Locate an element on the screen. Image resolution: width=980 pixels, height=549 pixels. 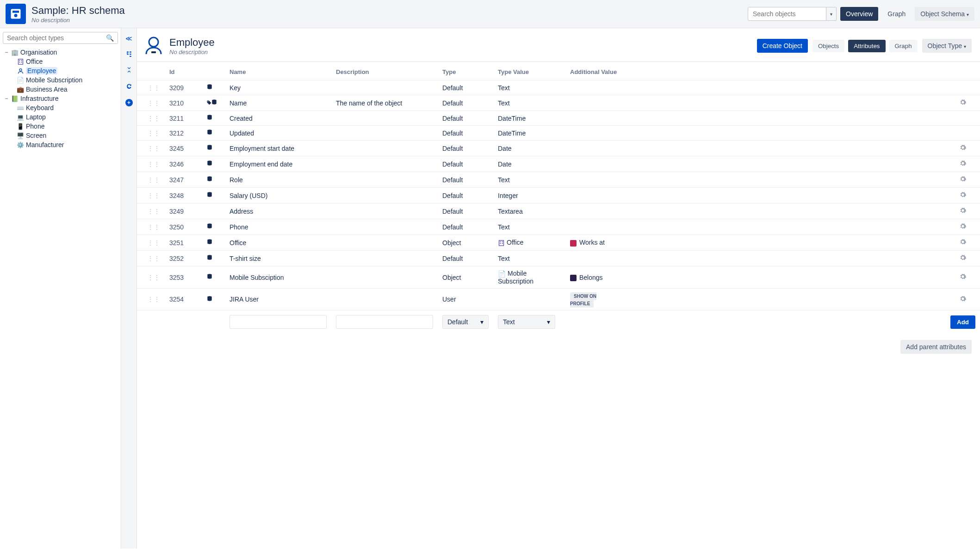
type-value-icon is located at coordinates (502, 243).